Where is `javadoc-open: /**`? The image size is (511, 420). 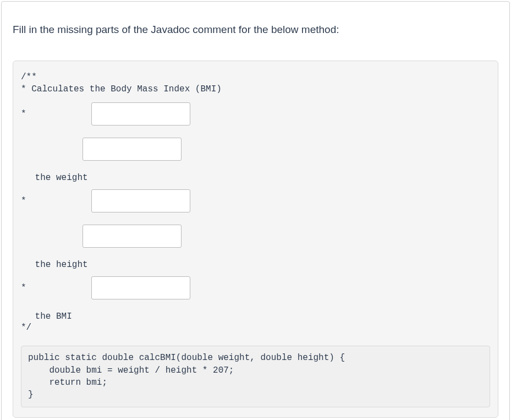
javadoc-open: /** is located at coordinates (255, 77).